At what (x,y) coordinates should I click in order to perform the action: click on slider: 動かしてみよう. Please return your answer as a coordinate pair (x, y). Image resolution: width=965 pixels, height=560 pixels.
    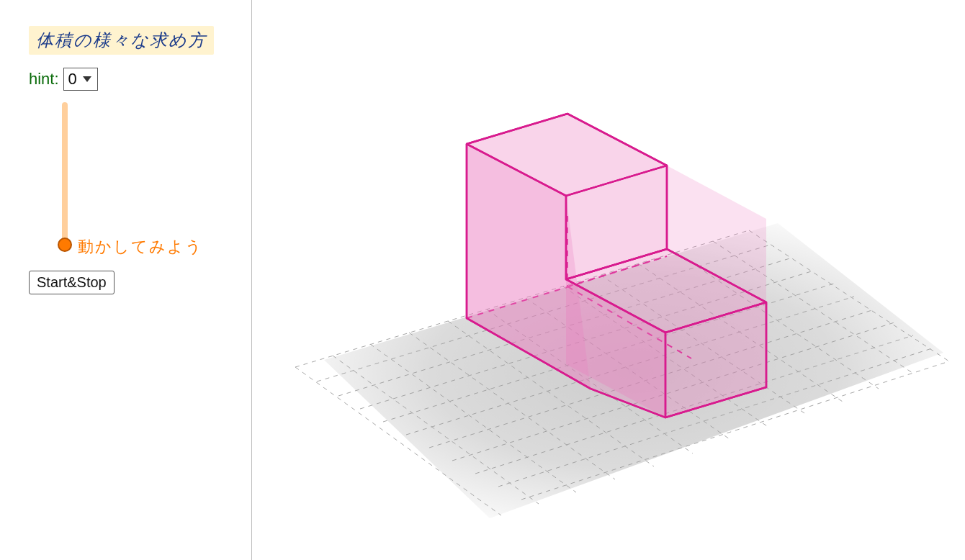
    Looking at the image, I should click on (122, 181).